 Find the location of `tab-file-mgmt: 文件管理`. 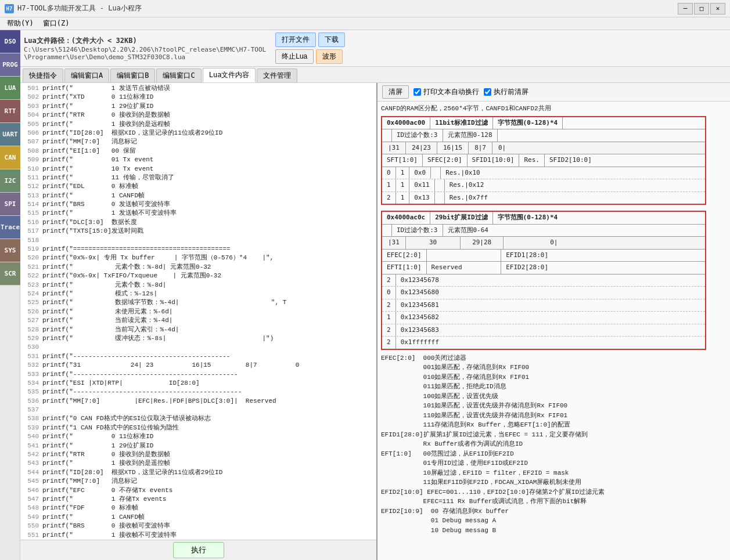

tab-file-mgmt: 文件管理 is located at coordinates (277, 75).